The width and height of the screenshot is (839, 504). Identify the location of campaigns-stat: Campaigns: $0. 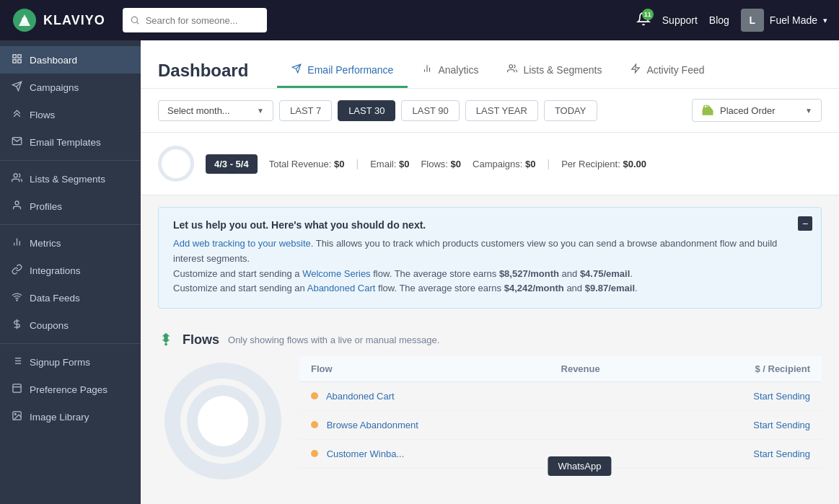
(504, 164).